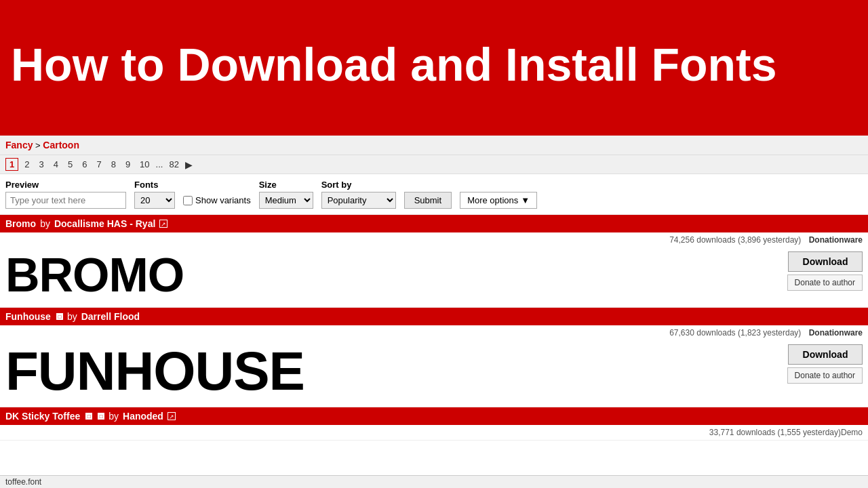 Image resolution: width=868 pixels, height=488 pixels. What do you see at coordinates (111, 317) in the screenshot?
I see `font-author-funhouse: Darrell Flood` at bounding box center [111, 317].